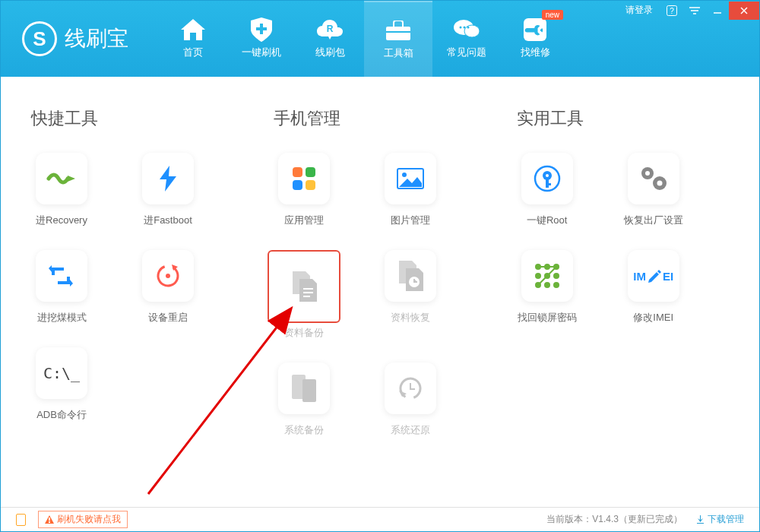 The width and height of the screenshot is (760, 532). I want to click on tool-app-mgmt: 应用管理, so click(304, 190).